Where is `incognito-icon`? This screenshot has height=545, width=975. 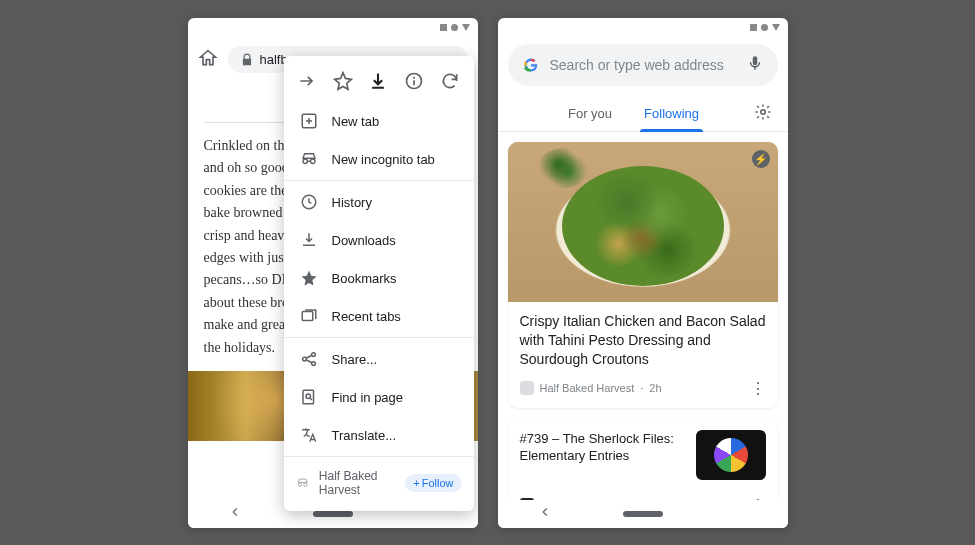 incognito-icon is located at coordinates (309, 159).